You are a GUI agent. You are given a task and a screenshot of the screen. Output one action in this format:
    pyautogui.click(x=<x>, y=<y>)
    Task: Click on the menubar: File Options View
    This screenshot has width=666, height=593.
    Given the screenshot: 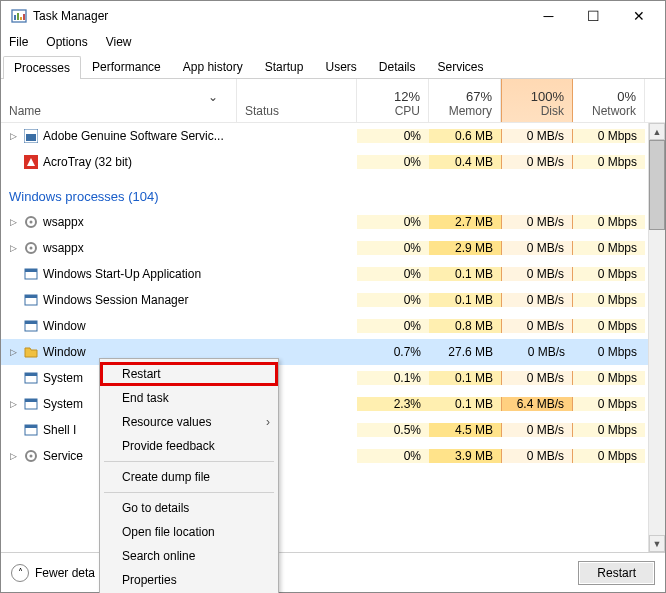 What is the action you would take?
    pyautogui.click(x=333, y=42)
    